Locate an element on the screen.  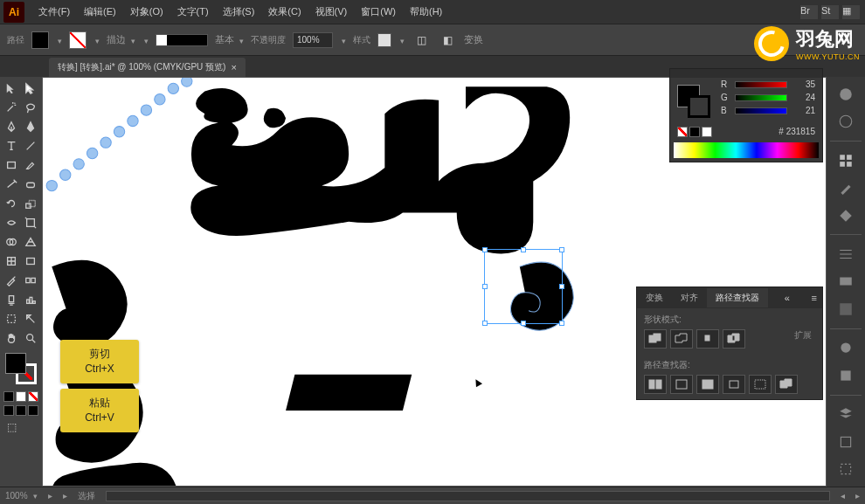
workspace-button: Br is located at coordinates (809, 12).